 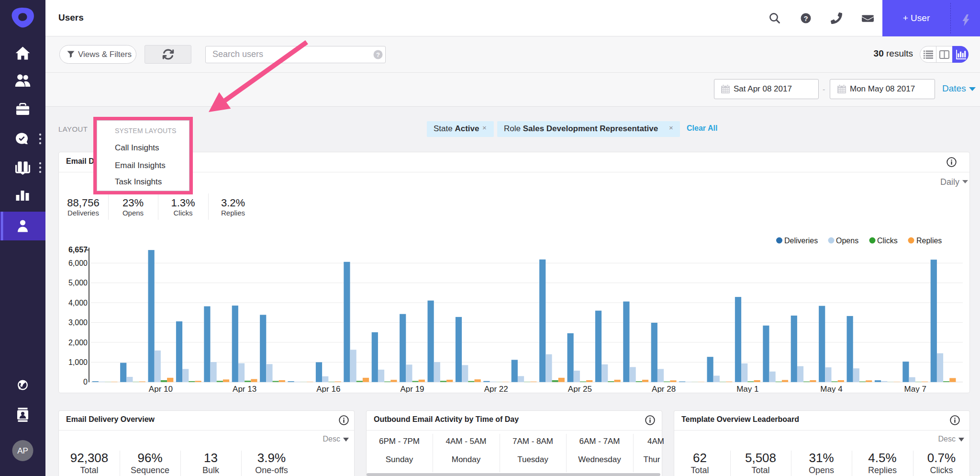 I want to click on svg-text: Apr 19, so click(x=412, y=389).